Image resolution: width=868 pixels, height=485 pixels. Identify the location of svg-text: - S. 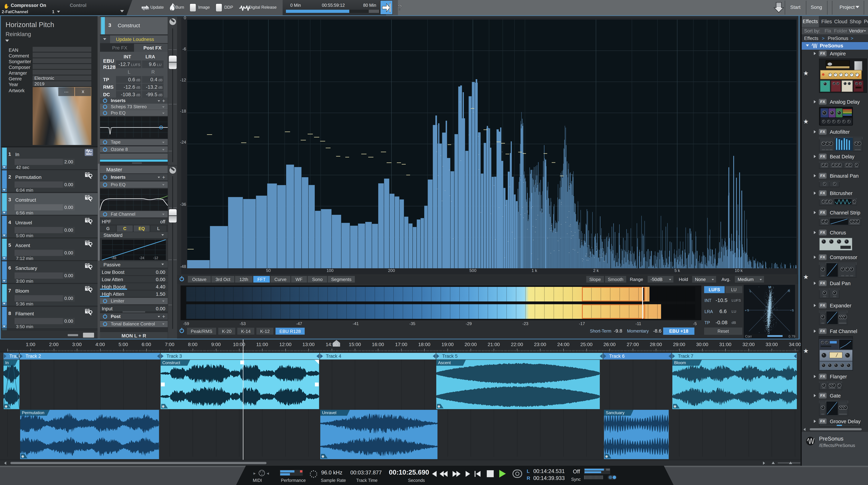
(792, 310).